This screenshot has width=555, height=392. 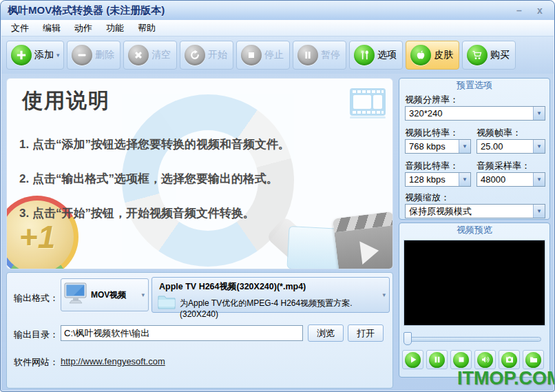 I want to click on menu-file: 文件, so click(x=20, y=28).